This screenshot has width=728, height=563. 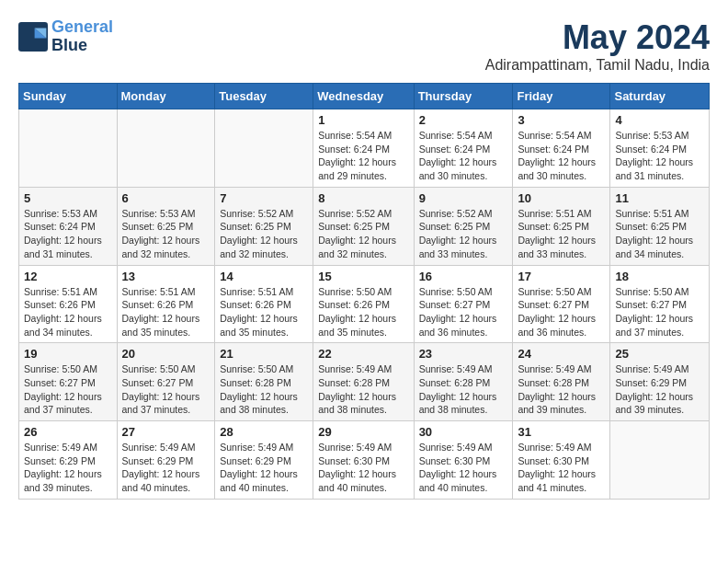 What do you see at coordinates (463, 226) in the screenshot?
I see `calendar-cell: 9Sunrise: 5:52 AM Sunset: 6:25 PM Daylig…` at bounding box center [463, 226].